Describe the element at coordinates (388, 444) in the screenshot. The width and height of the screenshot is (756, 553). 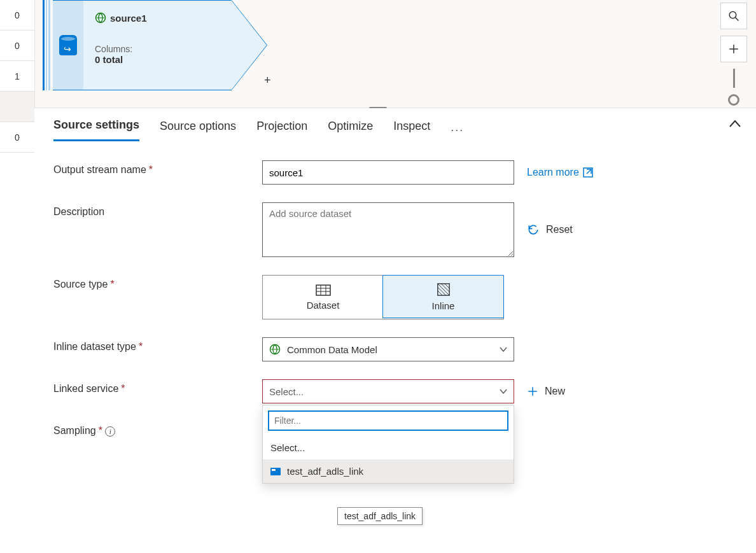
I see `linked-service-dropdown: Select... test_adf_adls_link` at that location.